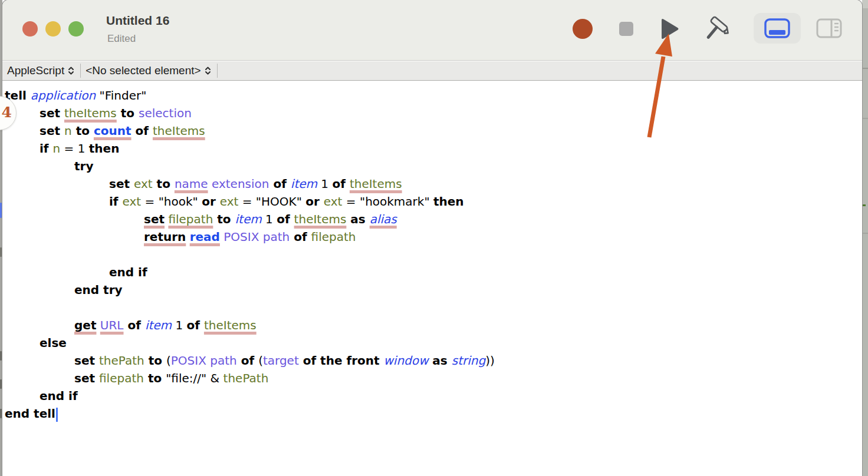 This screenshot has width=868, height=476. What do you see at coordinates (35, 71) in the screenshot?
I see `language-dropdown-label: AppleScript` at bounding box center [35, 71].